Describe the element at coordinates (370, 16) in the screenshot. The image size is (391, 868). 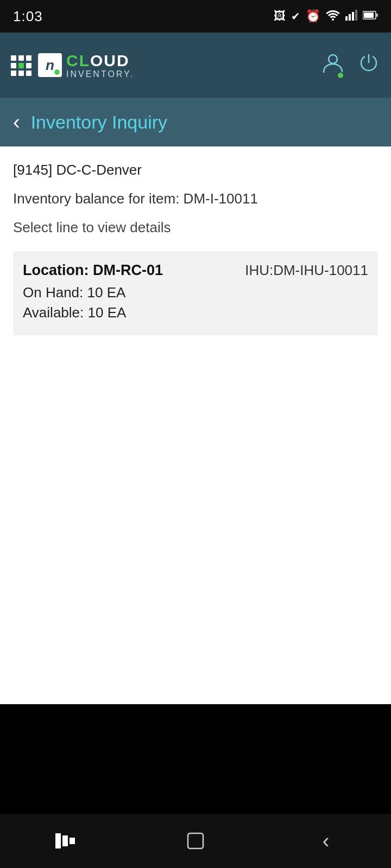
I see `battery-icon` at that location.